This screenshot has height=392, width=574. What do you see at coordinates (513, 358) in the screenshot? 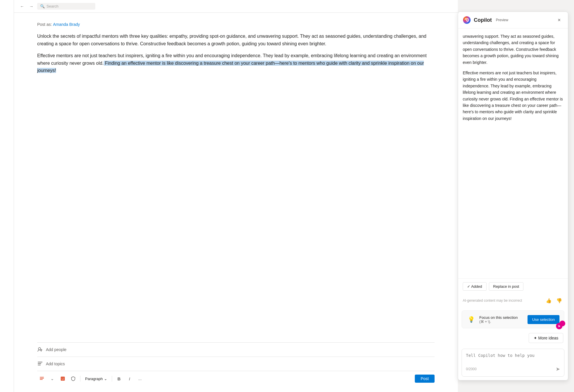
I see `copilot-input-field` at bounding box center [513, 358].